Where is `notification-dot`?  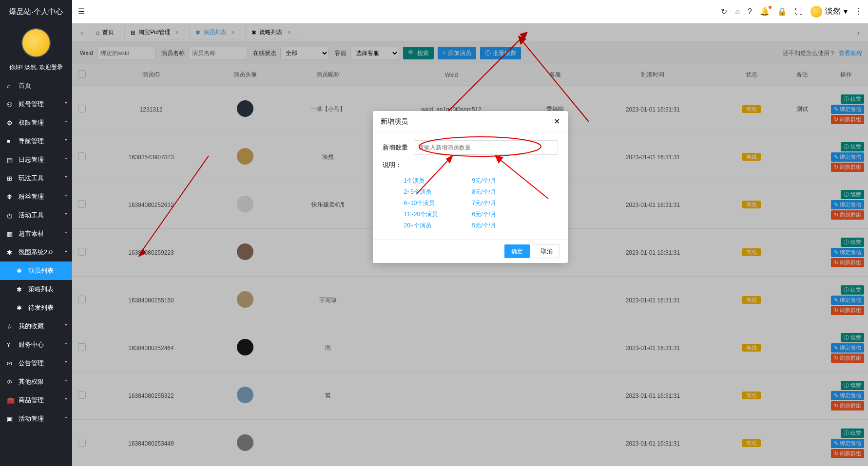 notification-dot is located at coordinates (770, 7).